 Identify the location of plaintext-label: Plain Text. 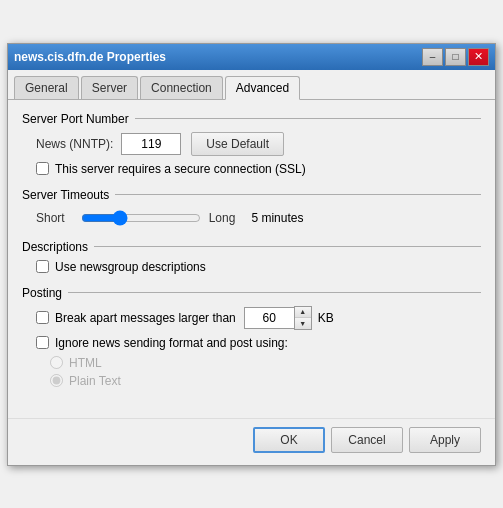
(95, 381).